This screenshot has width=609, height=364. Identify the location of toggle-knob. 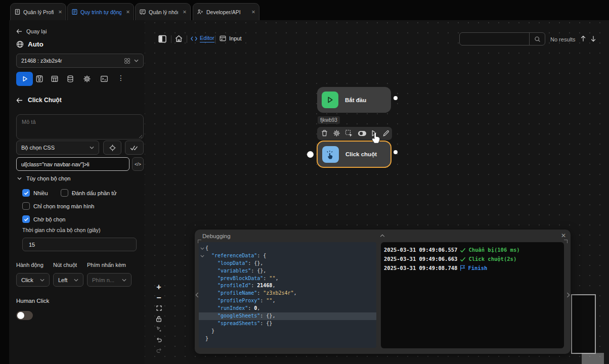
(21, 315).